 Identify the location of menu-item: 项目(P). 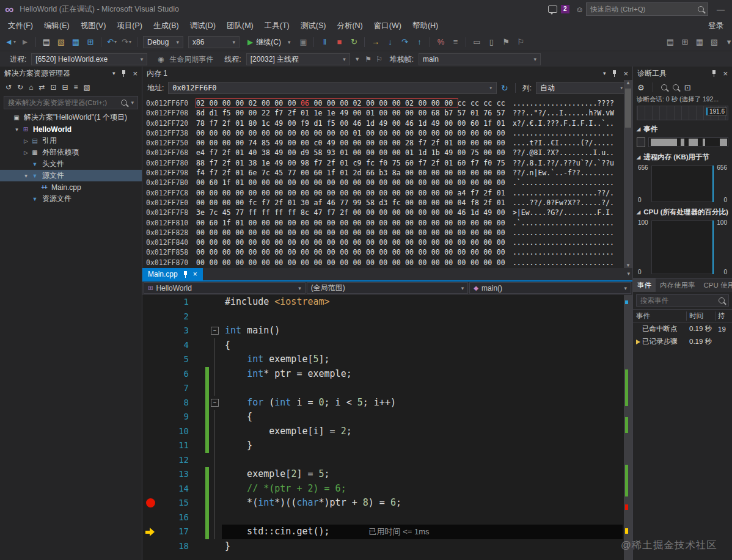
(130, 26).